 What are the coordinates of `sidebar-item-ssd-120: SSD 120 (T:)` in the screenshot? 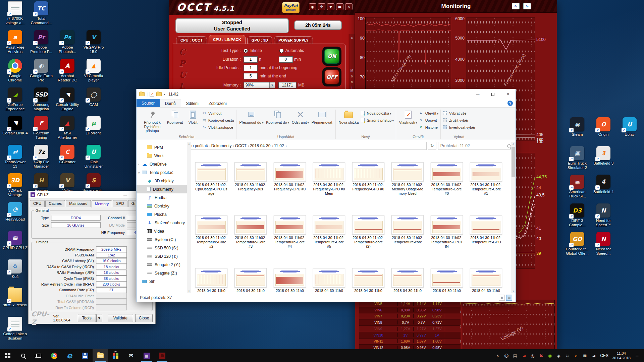 It's located at (162, 256).